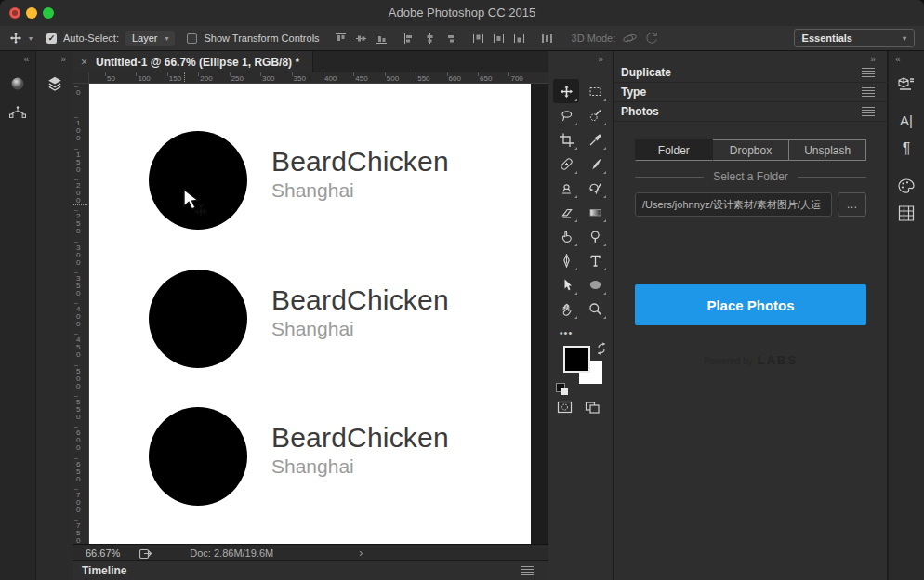 The width and height of the screenshot is (924, 580). I want to click on collapse-tools-icon: », so click(601, 59).